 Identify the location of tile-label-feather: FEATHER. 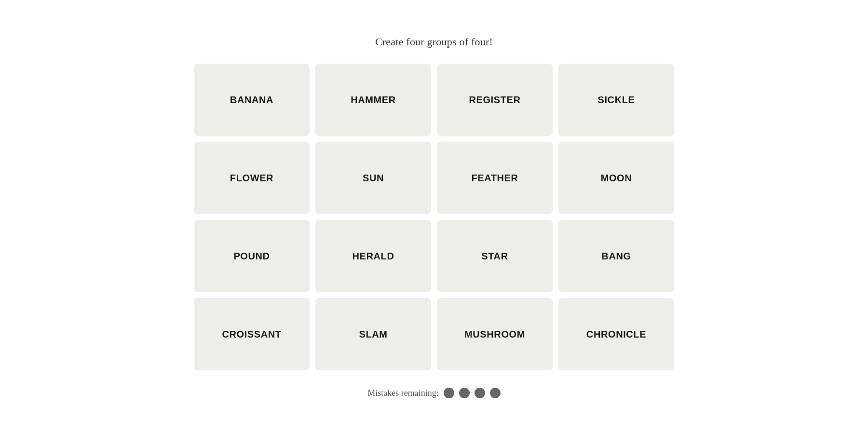
(495, 178).